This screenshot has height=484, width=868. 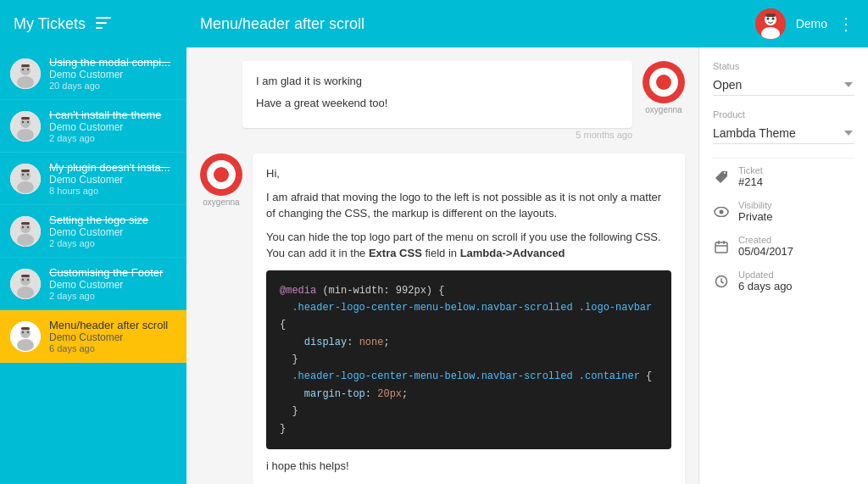 I want to click on visibility-info: Visibility Private, so click(x=755, y=212).